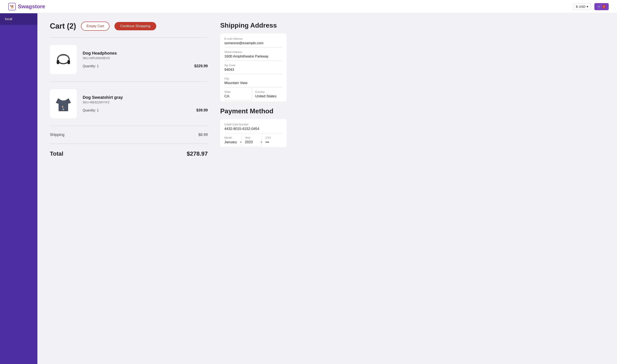 Image resolution: width=617 pixels, height=364 pixels. I want to click on year-select: 202320242025 202620272028, so click(253, 142).